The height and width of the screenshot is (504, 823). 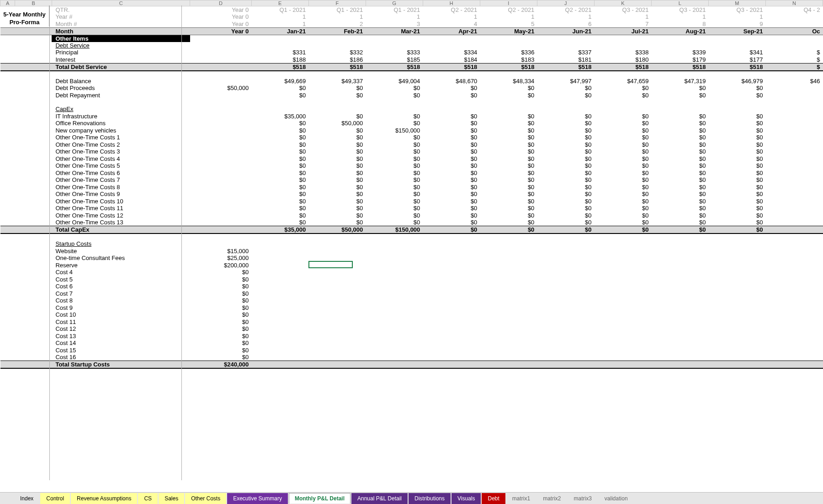 What do you see at coordinates (171, 499) in the screenshot?
I see `sheet-tab: Sales` at bounding box center [171, 499].